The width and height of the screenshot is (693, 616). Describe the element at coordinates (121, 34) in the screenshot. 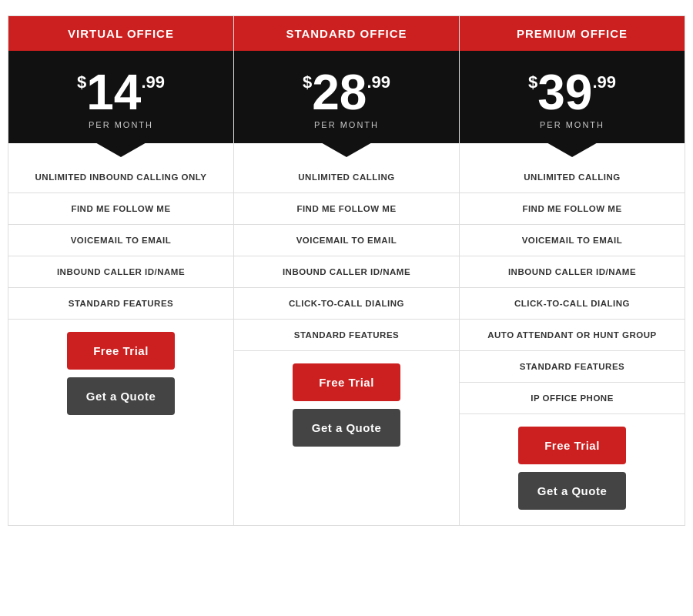

I see `plan-title-virtual-office: VIRTUAL OFFICE` at that location.